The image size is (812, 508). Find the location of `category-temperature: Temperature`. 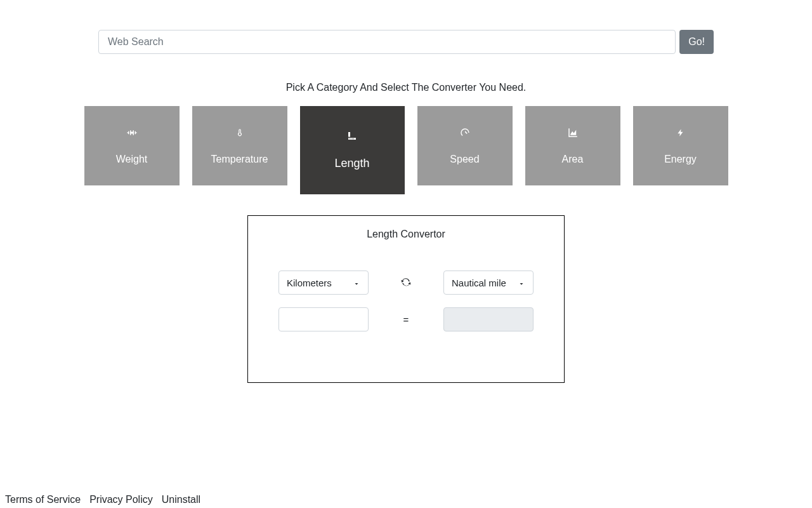

category-temperature: Temperature is located at coordinates (240, 146).